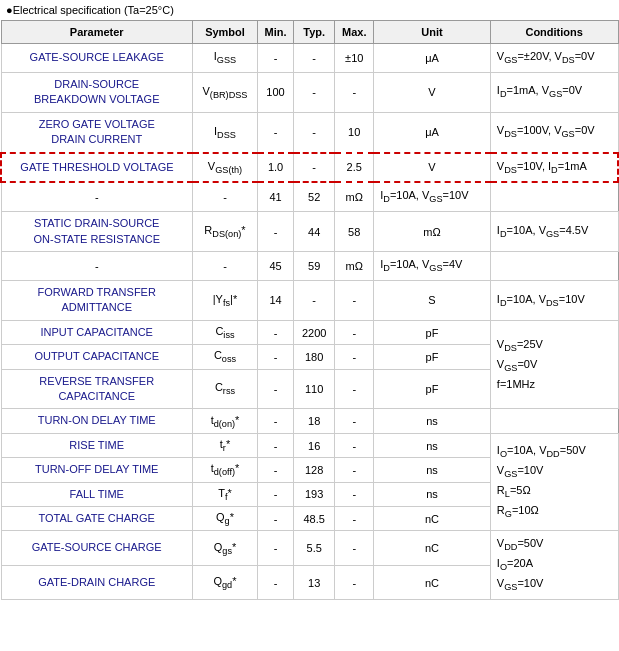 The height and width of the screenshot is (651, 619). I want to click on typ-cell: 18, so click(314, 421).